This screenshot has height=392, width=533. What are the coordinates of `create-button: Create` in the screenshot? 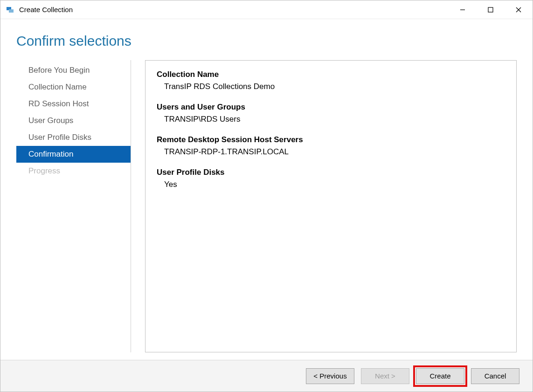 It's located at (440, 376).